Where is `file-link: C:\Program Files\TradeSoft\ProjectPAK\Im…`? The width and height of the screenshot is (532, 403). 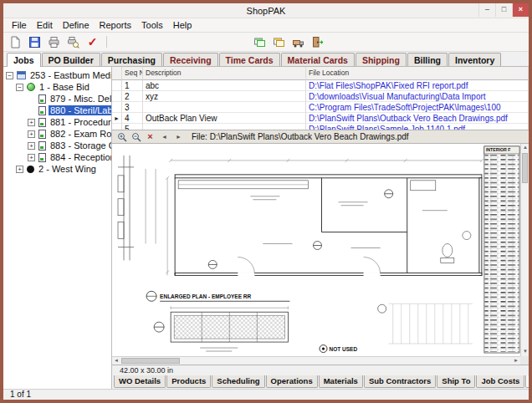
file-link: C:\Program Files\TradeSoft\ProjectPAK\Im… is located at coordinates (417, 107).